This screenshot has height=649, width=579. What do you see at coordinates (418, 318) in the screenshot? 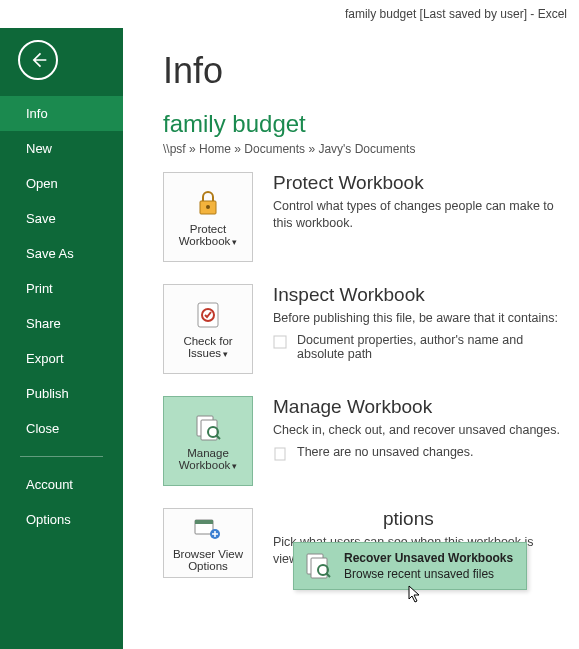
I see `inspect-desc: Before publishing this file, be aware th…` at bounding box center [418, 318].